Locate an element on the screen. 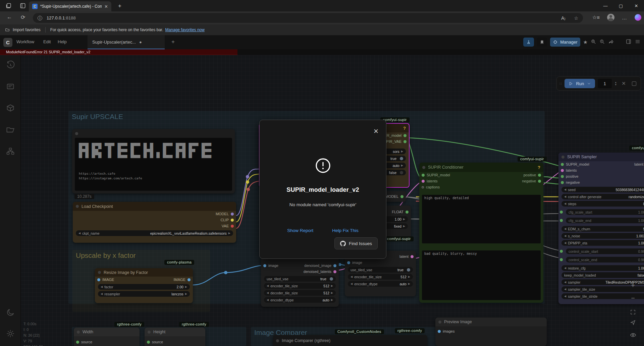  find-text-icon is located at coordinates (602, 42).